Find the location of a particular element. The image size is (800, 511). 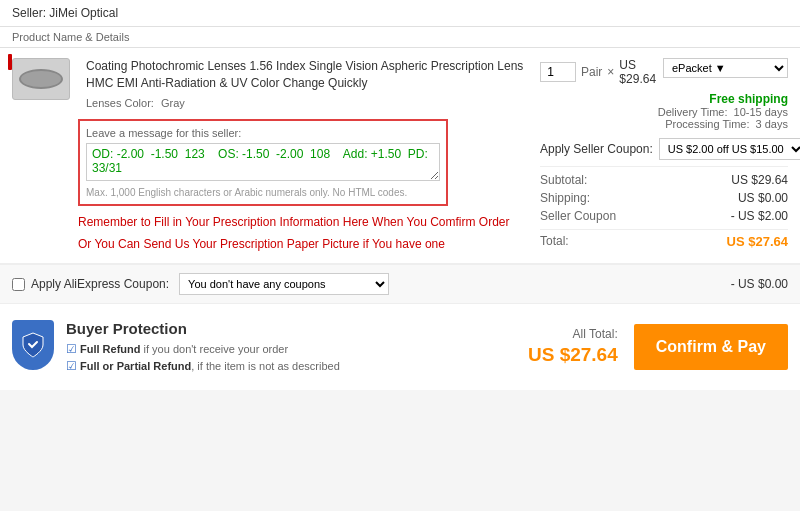

prescription-note-1: Remember to Fill in Your Prescription In… is located at coordinates (303, 222).